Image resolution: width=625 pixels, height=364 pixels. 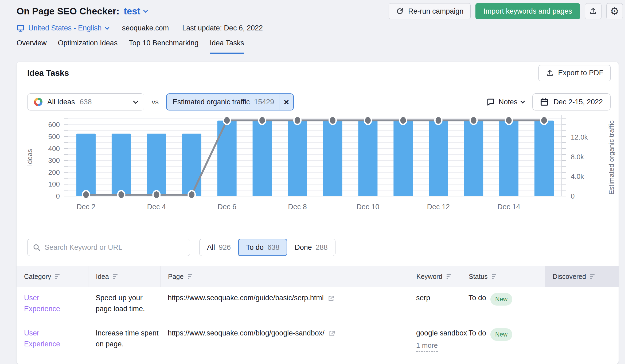 I want to click on status-badge: New, so click(x=501, y=299).